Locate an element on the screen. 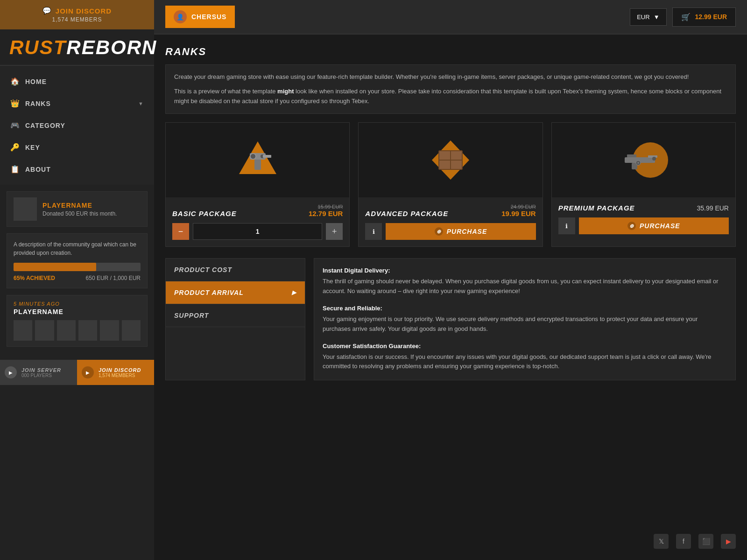 The width and height of the screenshot is (747, 560). quantity-decrease-button: − is located at coordinates (181, 231).